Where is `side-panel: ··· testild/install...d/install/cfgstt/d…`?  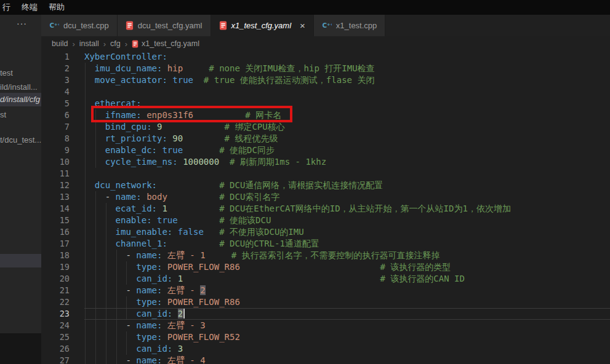
side-panel: ··· testild/install...d/install/cfgstt/d… is located at coordinates (21, 189).